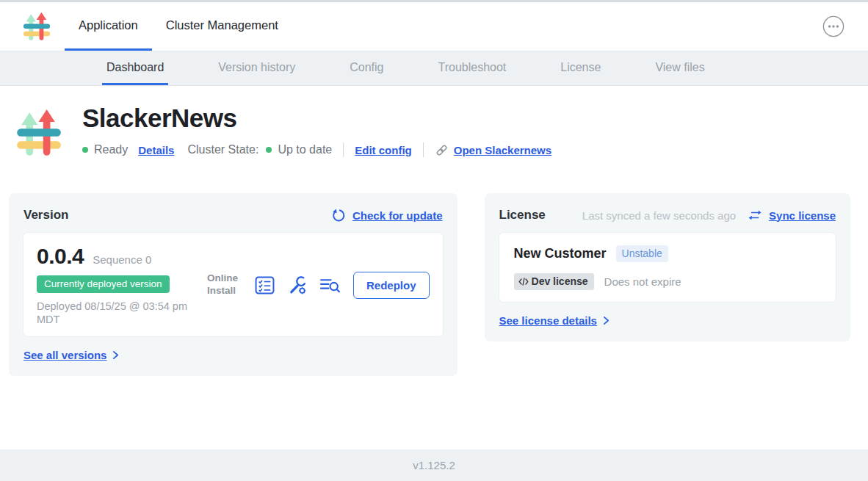  I want to click on chain-link-icon, so click(442, 150).